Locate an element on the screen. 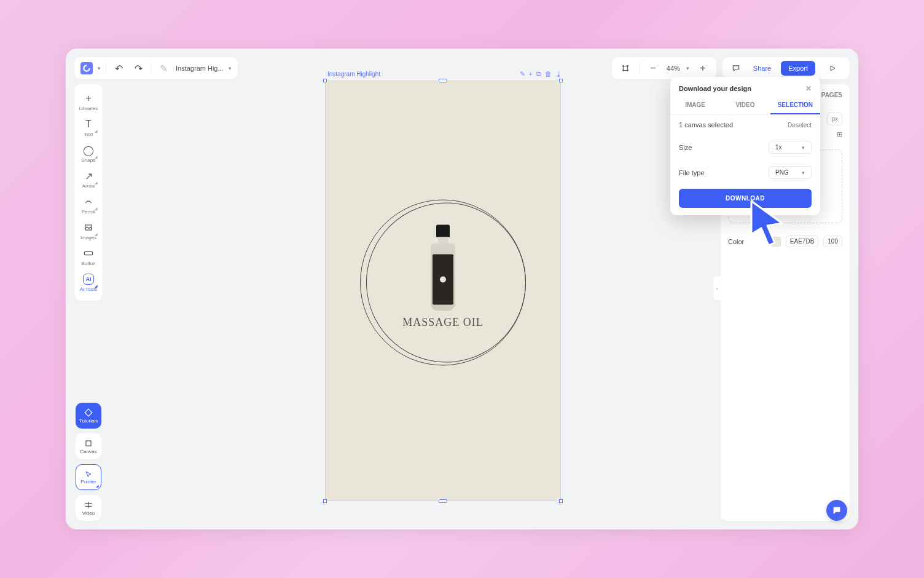 The height and width of the screenshot is (578, 924). color-swatch is located at coordinates (776, 242).